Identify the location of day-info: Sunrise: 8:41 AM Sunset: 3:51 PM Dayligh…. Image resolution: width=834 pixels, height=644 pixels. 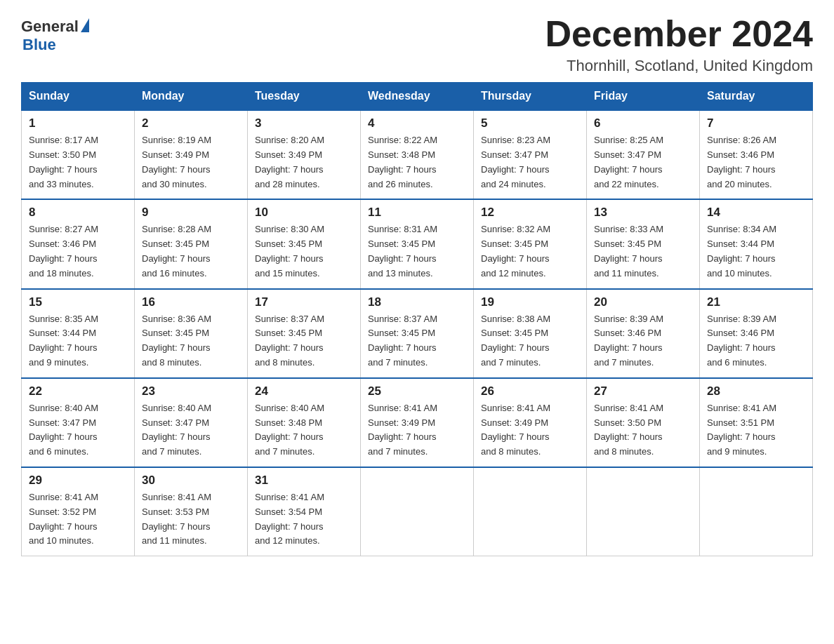
(756, 431).